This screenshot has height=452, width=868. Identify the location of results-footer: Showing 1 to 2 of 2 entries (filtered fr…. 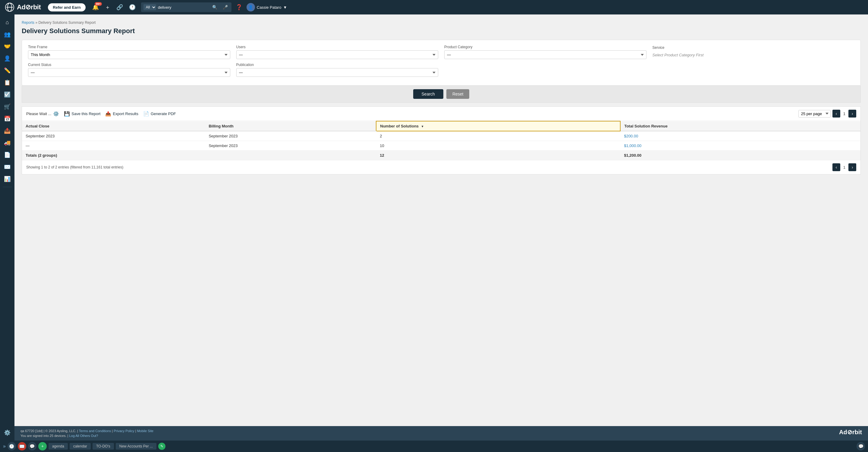
(441, 167).